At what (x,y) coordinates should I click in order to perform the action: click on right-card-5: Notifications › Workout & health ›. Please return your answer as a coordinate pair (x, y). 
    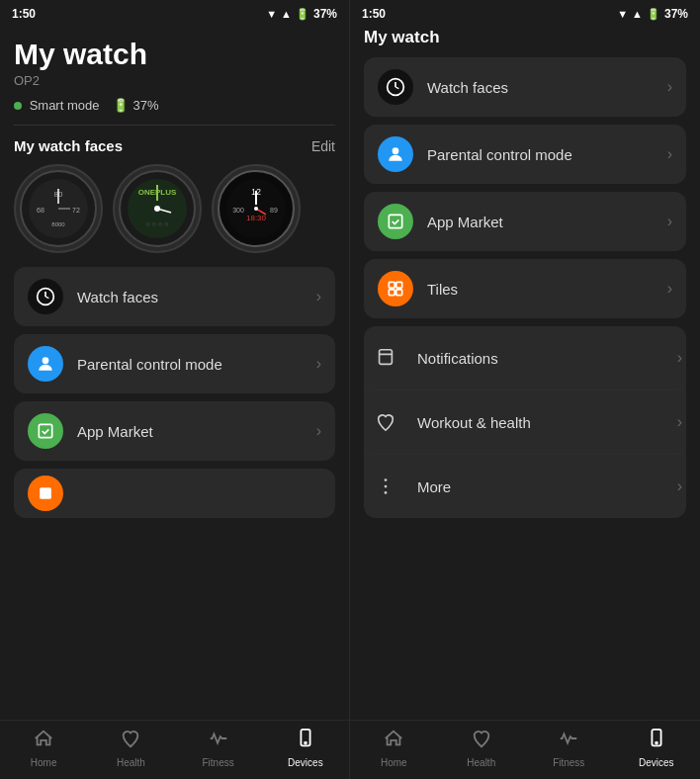
    Looking at the image, I should click on (525, 422).